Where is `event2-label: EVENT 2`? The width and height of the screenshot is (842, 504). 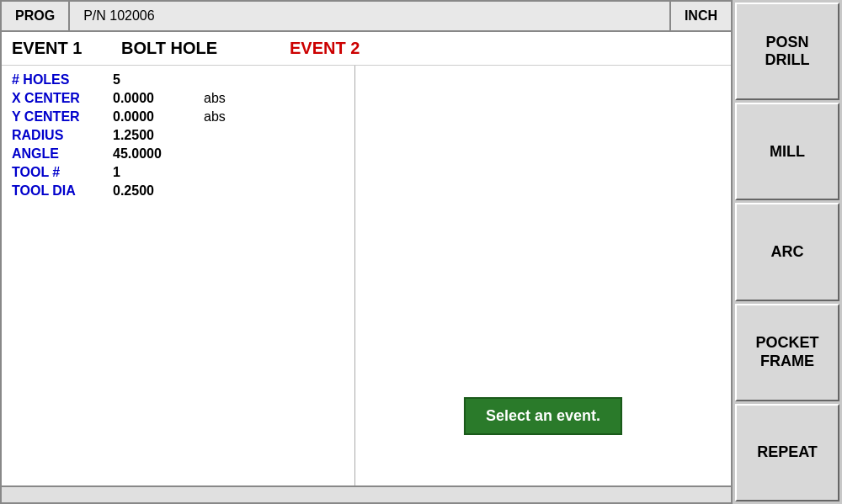
event2-label: EVENT 2 is located at coordinates (325, 49).